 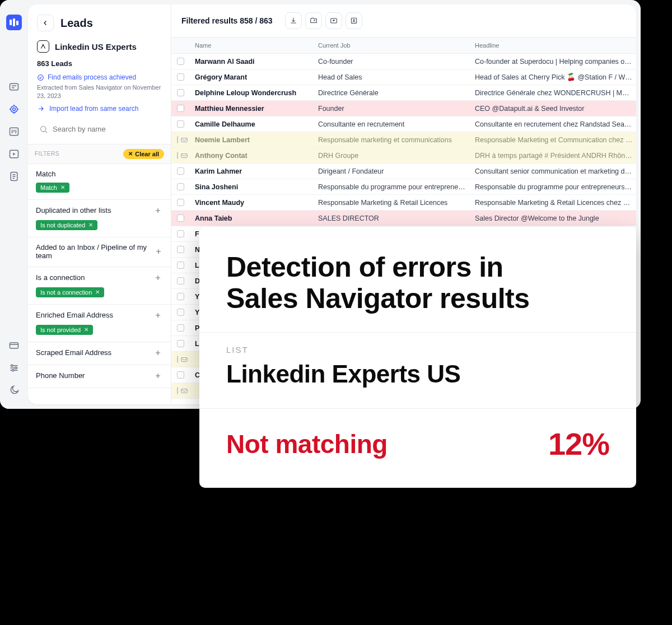 What do you see at coordinates (404, 77) in the screenshot?
I see `table-row: Grégory MarantHead of SalesHead of Sales…` at bounding box center [404, 77].